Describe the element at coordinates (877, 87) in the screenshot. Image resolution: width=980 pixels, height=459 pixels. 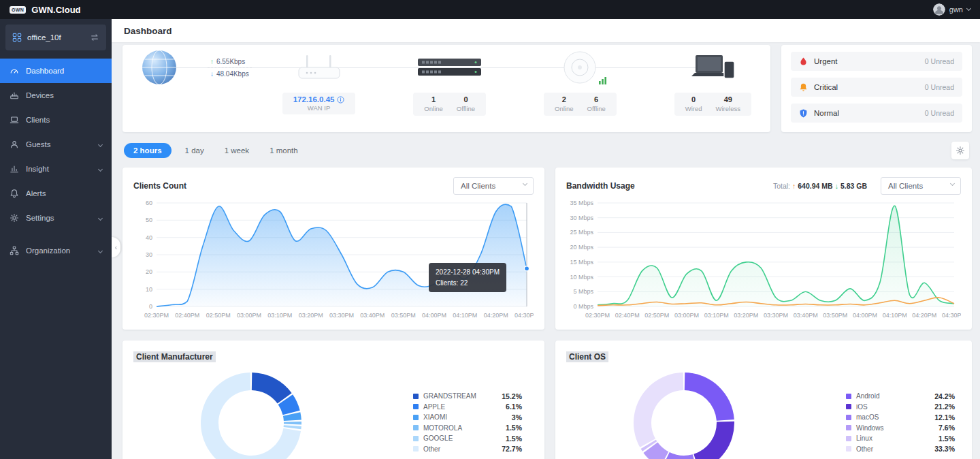
I see `alert-row-critical: Critical 0 Unread` at that location.